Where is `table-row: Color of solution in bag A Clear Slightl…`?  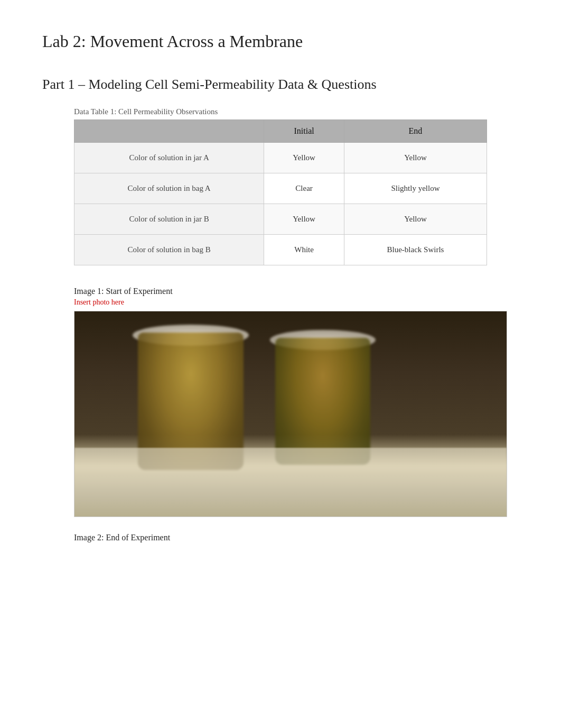
table-row: Color of solution in bag A Clear Slightl… is located at coordinates (281, 189).